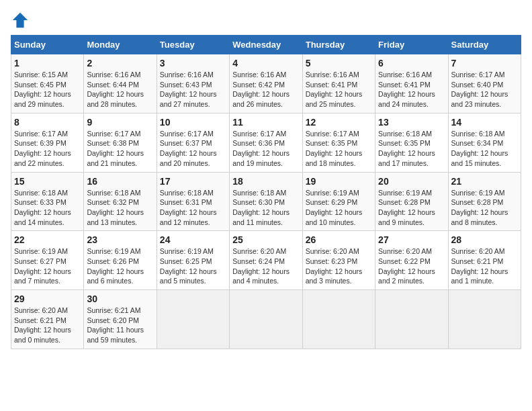 The width and height of the screenshot is (532, 411). What do you see at coordinates (120, 261) in the screenshot?
I see `calendar-cell: 23 Sunrise: 6:19 AMSunset: 6:26 PMDaylig…` at bounding box center [120, 261].